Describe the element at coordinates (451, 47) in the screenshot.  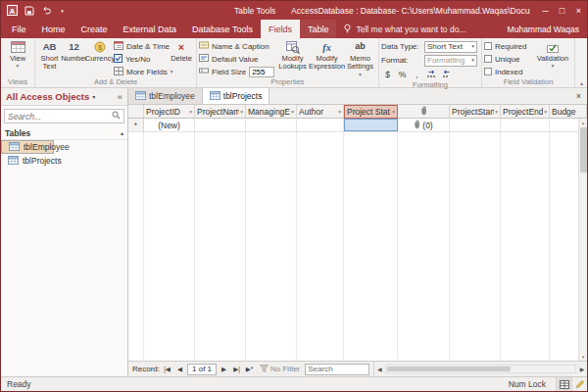
I see `data-type-select: Short Text ▾` at that location.